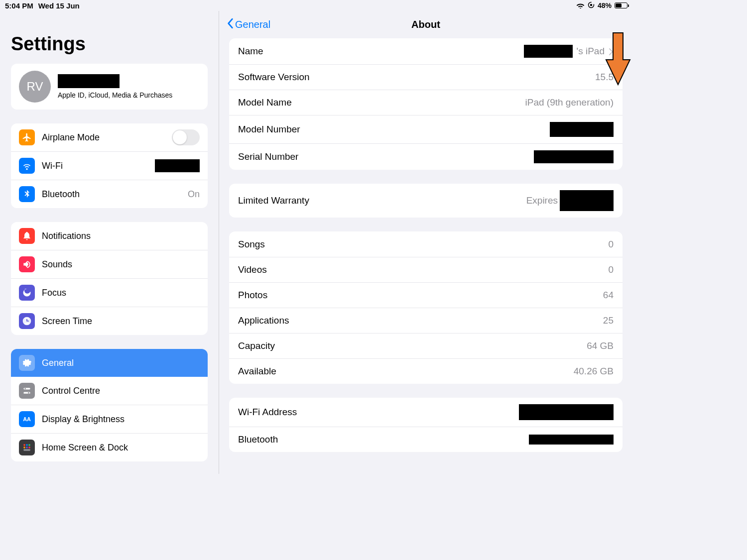 Image resolution: width=747 pixels, height=560 pixels. Describe the element at coordinates (426, 270) in the screenshot. I see `about-row-videos: Videos 0` at that location.